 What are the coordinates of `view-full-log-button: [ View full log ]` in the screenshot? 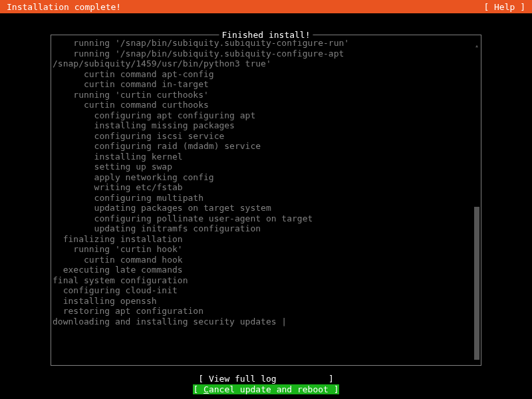 It's located at (266, 379).